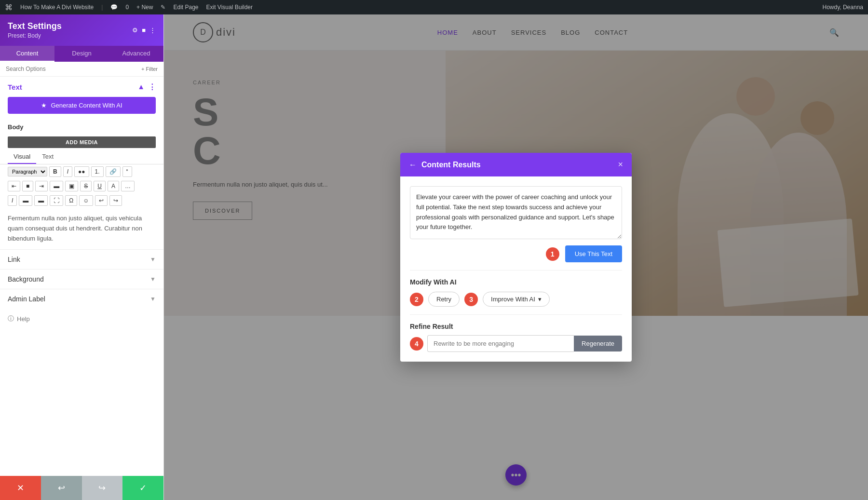 The width and height of the screenshot is (868, 500). What do you see at coordinates (843, 7) in the screenshot?
I see `howdy-text: Howdy, Deanna` at bounding box center [843, 7].